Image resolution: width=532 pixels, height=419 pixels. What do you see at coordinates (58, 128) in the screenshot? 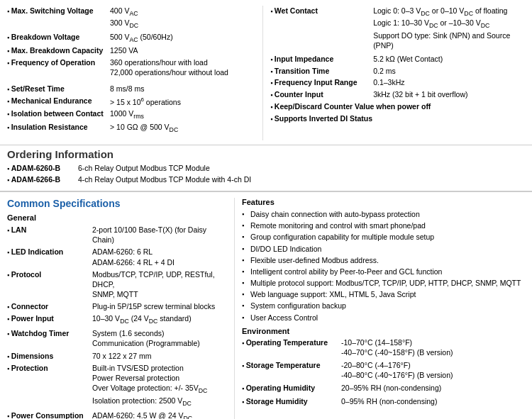
I see `insulation-resistance-label: Insulation Resistance` at bounding box center [58, 128].